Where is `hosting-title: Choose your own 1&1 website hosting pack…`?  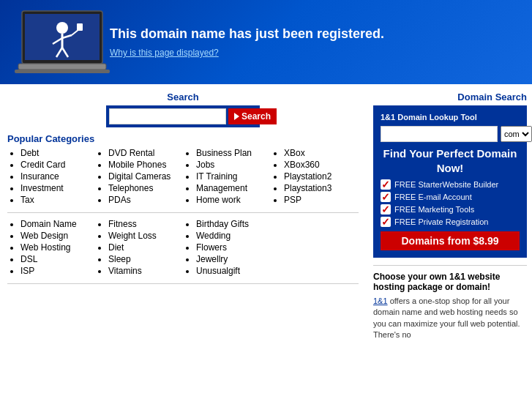 hosting-title: Choose your own 1&1 website hosting pack… is located at coordinates (450, 282).